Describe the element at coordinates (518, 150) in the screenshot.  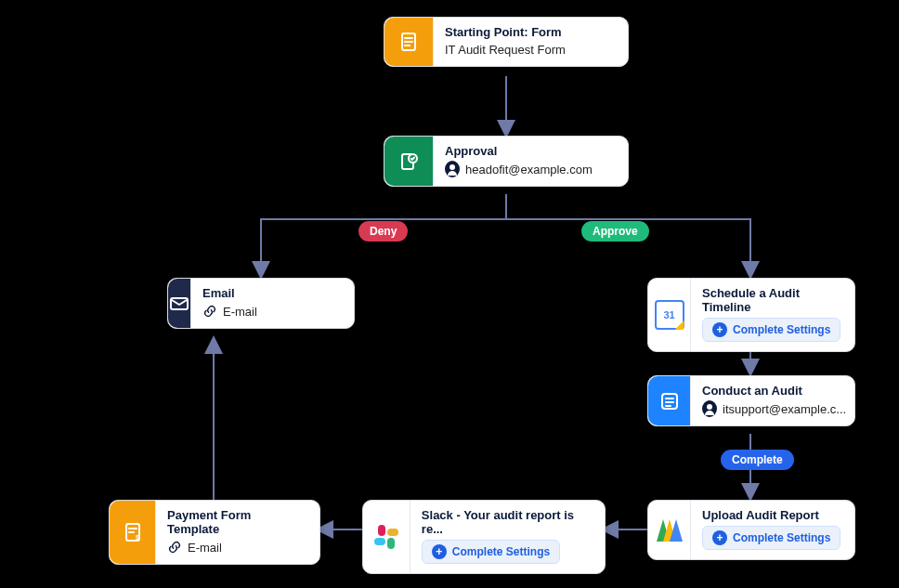
I see `node-approval-title: Approval` at that location.